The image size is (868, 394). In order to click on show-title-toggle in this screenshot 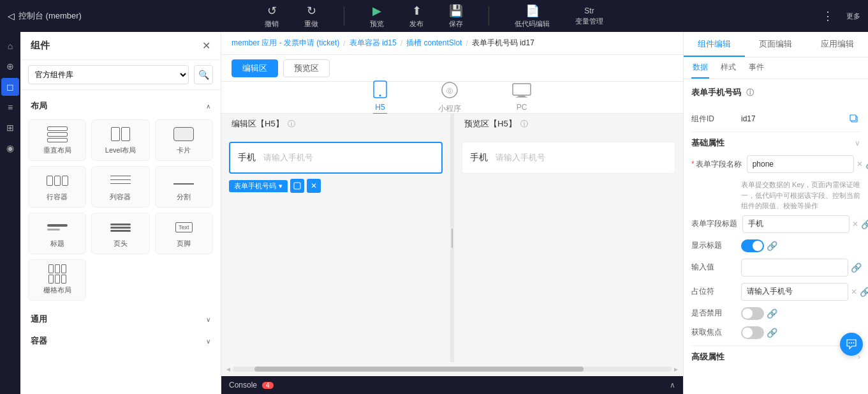, I will do `click(753, 246)`.